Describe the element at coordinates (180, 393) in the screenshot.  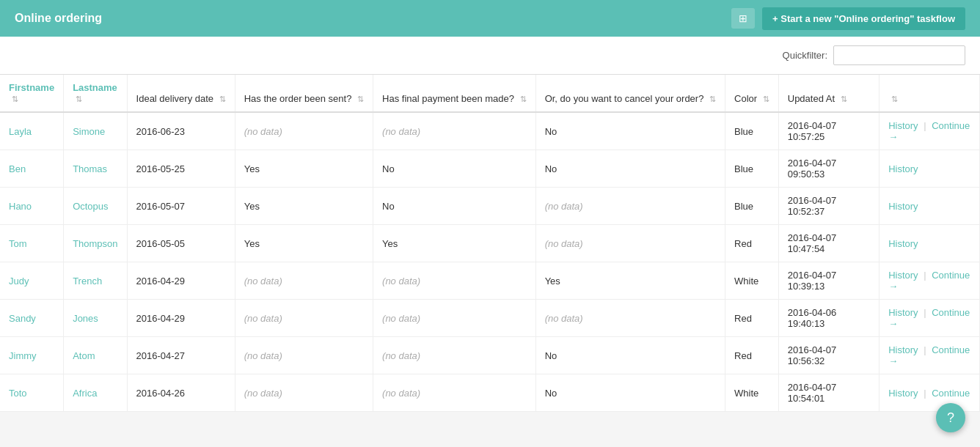
I see `delivery-date-cell: 2016-04-26` at that location.